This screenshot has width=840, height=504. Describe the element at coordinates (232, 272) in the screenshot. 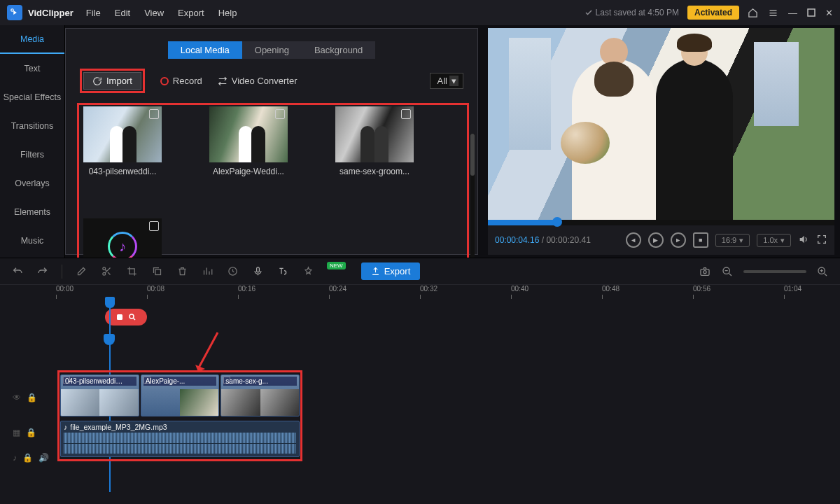

I see `clock-icon` at that location.